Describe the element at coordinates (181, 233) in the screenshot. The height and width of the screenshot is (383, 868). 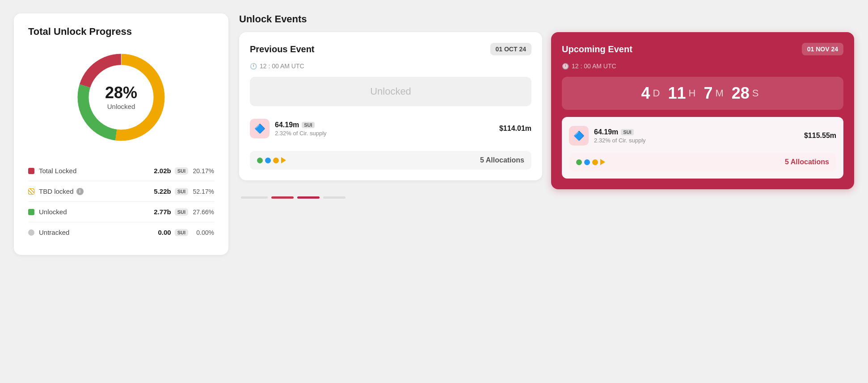
I see `untracked-badge: SUI` at that location.